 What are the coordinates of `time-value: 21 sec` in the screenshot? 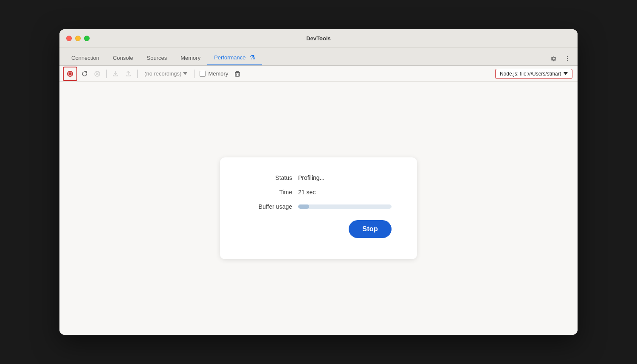 It's located at (307, 192).